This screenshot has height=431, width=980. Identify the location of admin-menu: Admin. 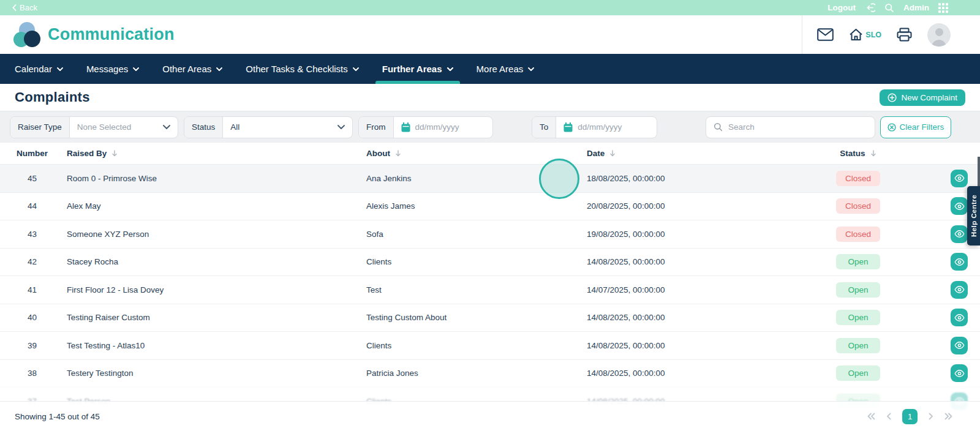
(916, 7).